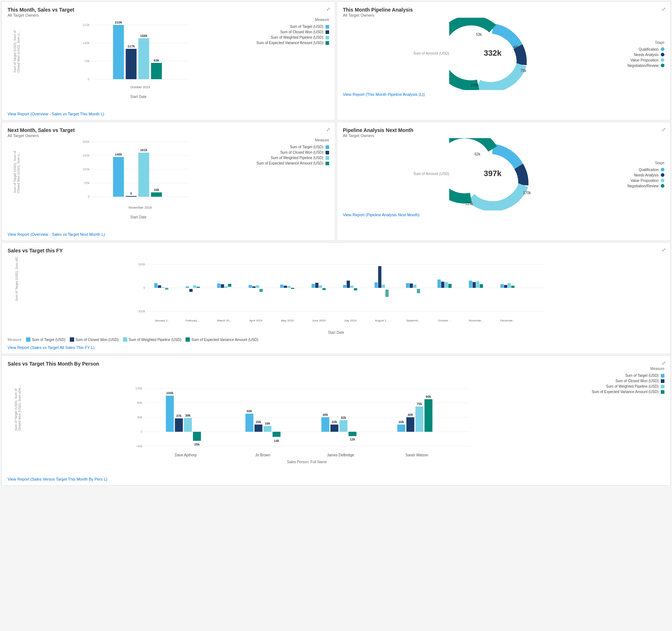  I want to click on y-axis-label-by-person: Sum of Target (USD), Sum ofClosed Won (U…, so click(18, 421).